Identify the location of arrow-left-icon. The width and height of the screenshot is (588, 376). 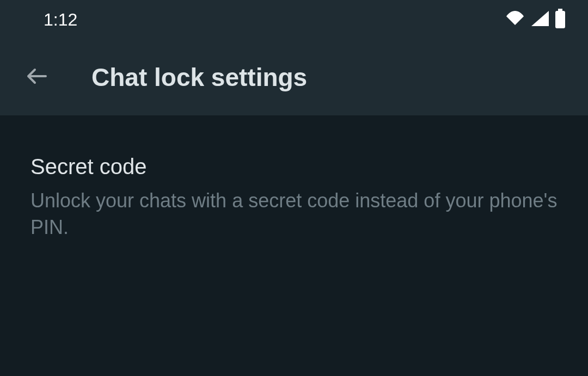
(37, 77).